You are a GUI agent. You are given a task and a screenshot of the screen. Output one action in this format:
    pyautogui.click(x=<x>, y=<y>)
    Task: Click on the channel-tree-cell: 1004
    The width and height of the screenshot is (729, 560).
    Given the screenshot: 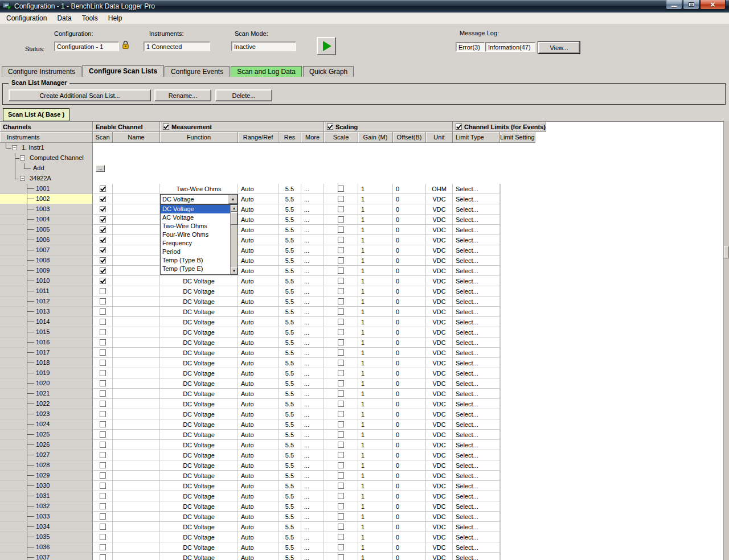 What is the action you would take?
    pyautogui.click(x=47, y=220)
    